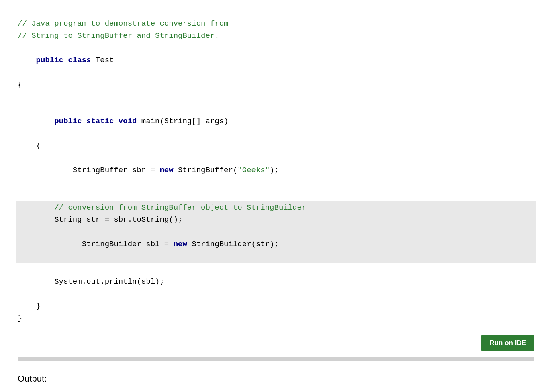 The image size is (552, 392). What do you see at coordinates (276, 208) in the screenshot?
I see `comment-line-3: // conversion from StringBuffer object t…` at bounding box center [276, 208].